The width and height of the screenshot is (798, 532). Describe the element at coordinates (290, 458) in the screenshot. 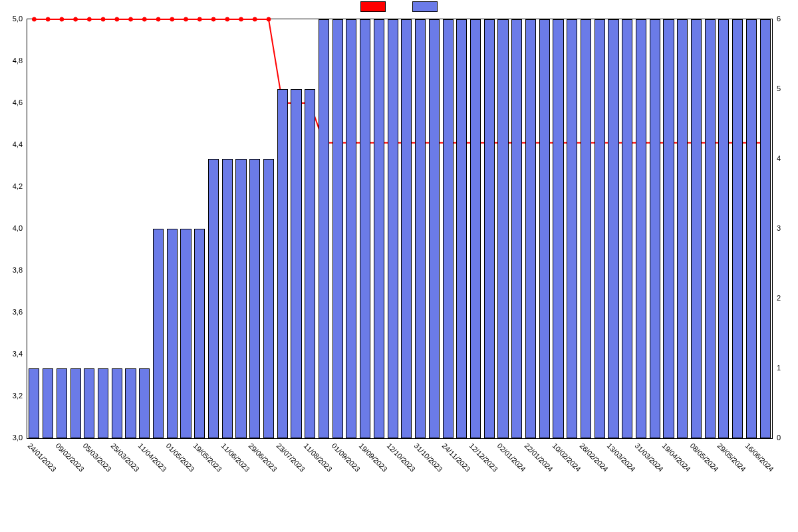

I see `x-tick: 23/07/2023` at that location.